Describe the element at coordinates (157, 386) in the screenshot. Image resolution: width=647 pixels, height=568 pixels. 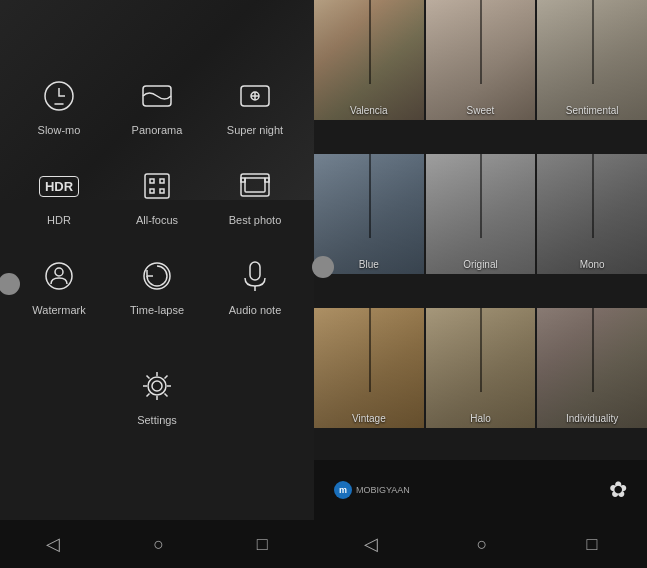
I see `settings-icon` at that location.